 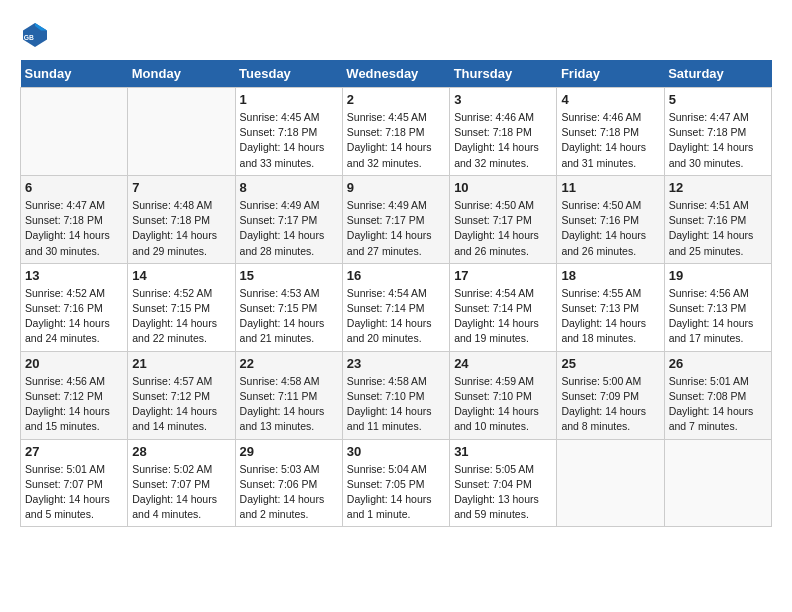 What do you see at coordinates (610, 276) in the screenshot?
I see `day-number: 18` at bounding box center [610, 276].